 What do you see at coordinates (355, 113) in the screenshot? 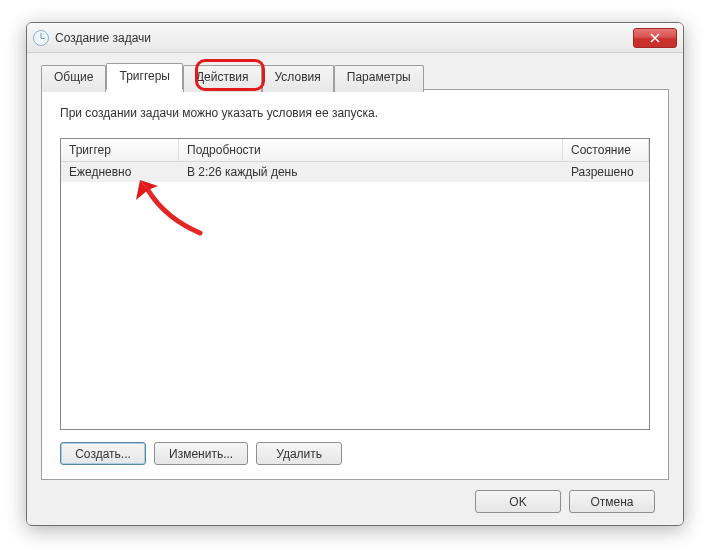
I see `instruction-text: При создании задачи можно указать услови…` at bounding box center [355, 113].